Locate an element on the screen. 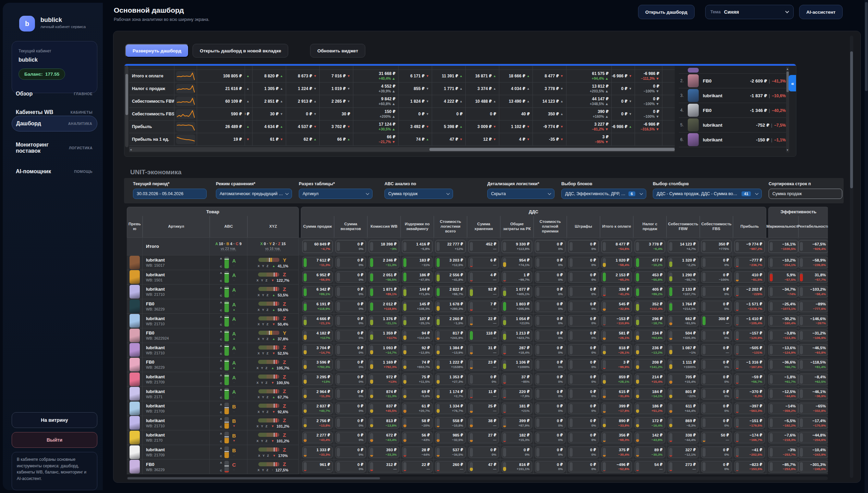 This screenshot has height=493, width=868. table-cell: 107 ₽−25,1% is located at coordinates (417, 321).